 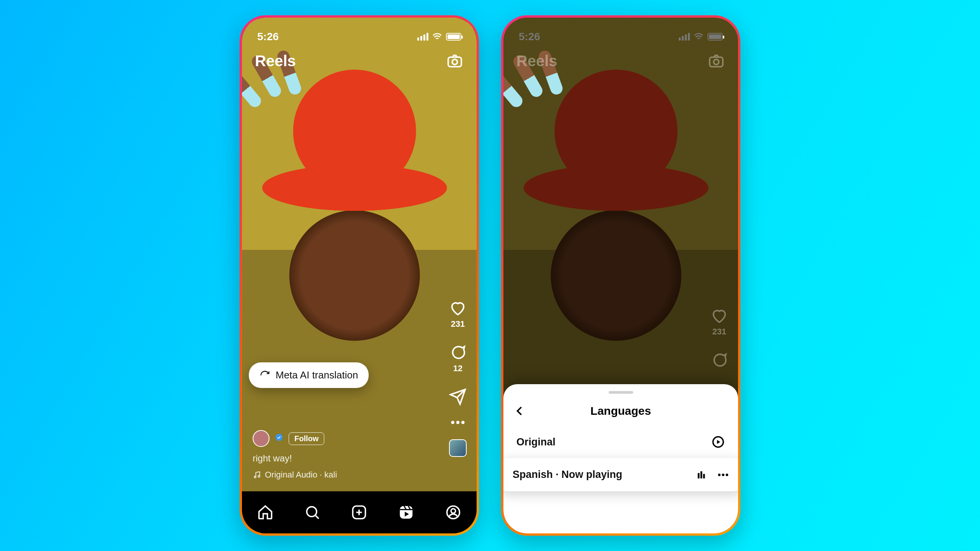 I want to click on sheet-grabber, so click(x=621, y=393).